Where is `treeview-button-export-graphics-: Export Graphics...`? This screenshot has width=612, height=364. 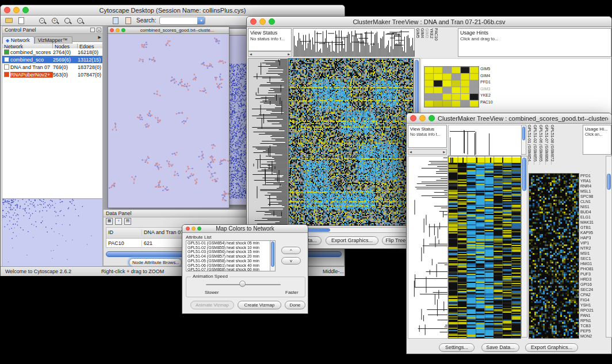 treeview-button-export-graphics-: Export Graphics... is located at coordinates (552, 347).